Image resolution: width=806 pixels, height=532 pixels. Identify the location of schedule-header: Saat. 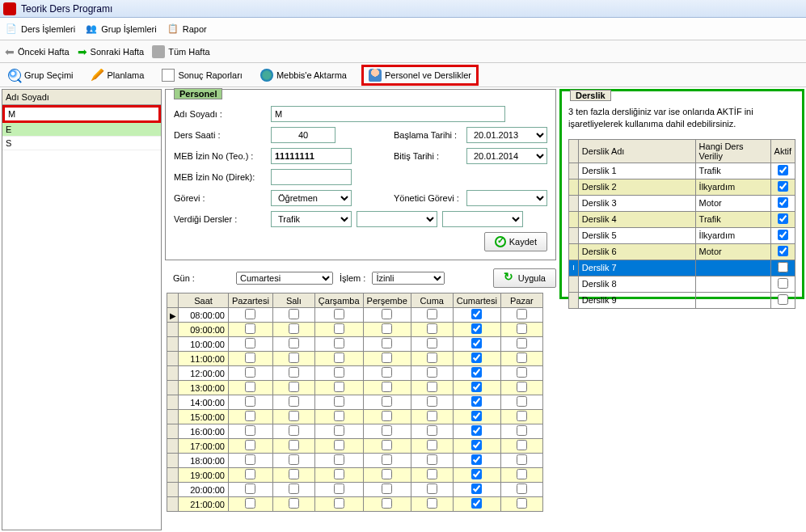
(204, 301).